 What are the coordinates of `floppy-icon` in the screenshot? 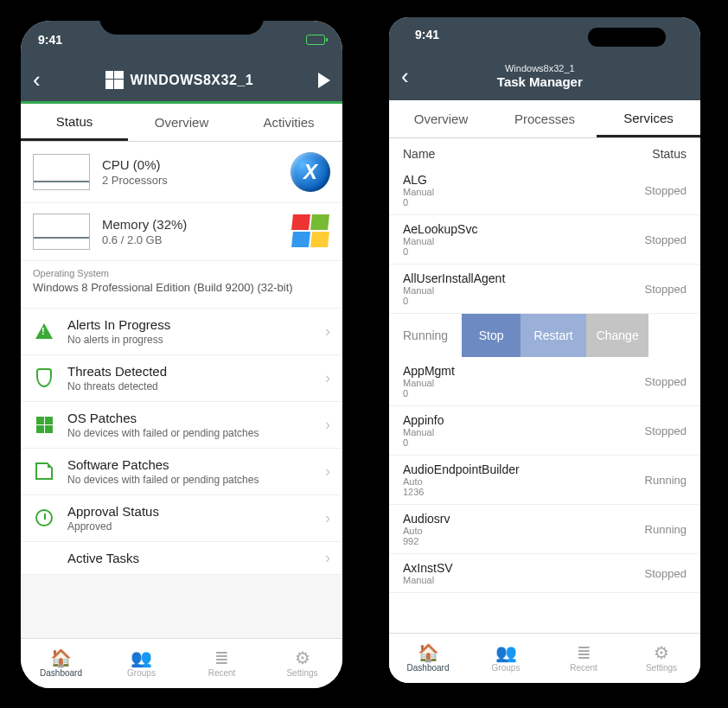 It's located at (44, 471).